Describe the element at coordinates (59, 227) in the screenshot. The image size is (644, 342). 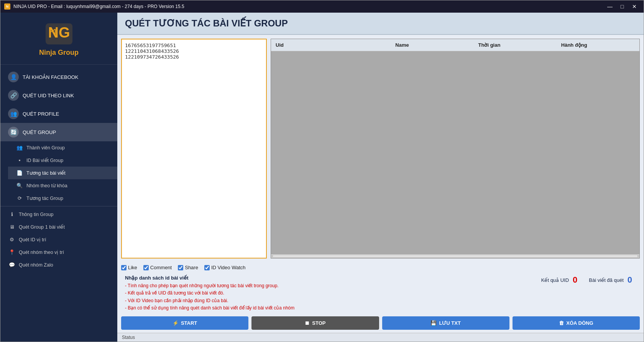
I see `sidebar-item-quet-1: 🖥 Quét Group 1 bài viết` at that location.